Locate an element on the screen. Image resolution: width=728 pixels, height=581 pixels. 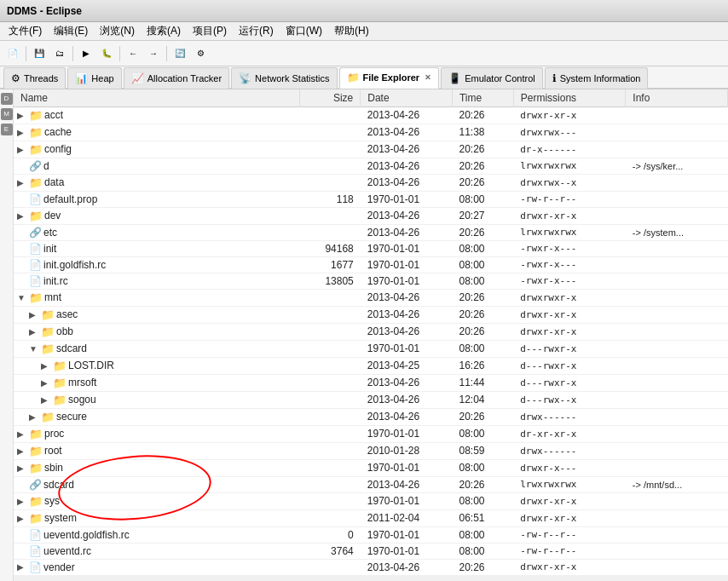
menu-item-1: 编辑(E) is located at coordinates (71, 31).